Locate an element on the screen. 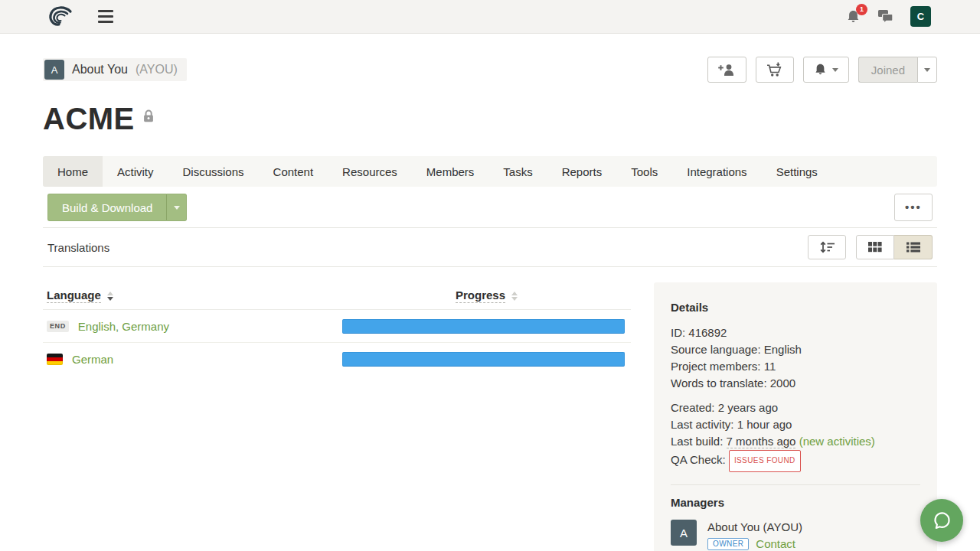  column-header-progress: Progress is located at coordinates (481, 295).